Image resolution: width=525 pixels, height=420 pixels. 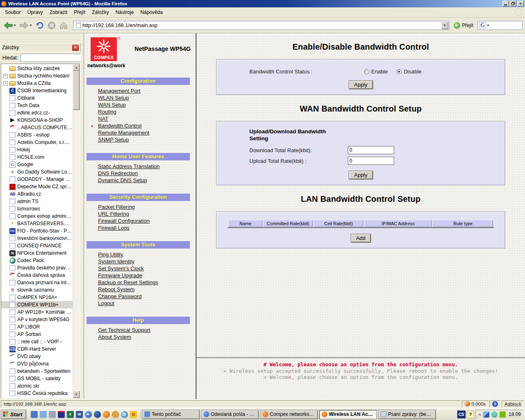 I want to click on bookmark-item: Tech Data, so click(x=37, y=105).